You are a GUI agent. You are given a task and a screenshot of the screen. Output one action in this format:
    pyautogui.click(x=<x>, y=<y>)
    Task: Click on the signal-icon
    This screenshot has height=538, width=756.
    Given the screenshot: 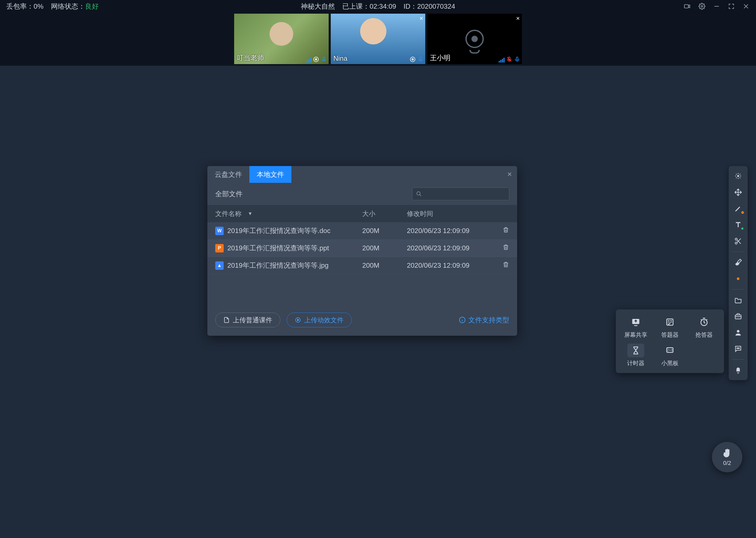 What is the action you would take?
    pyautogui.click(x=502, y=60)
    